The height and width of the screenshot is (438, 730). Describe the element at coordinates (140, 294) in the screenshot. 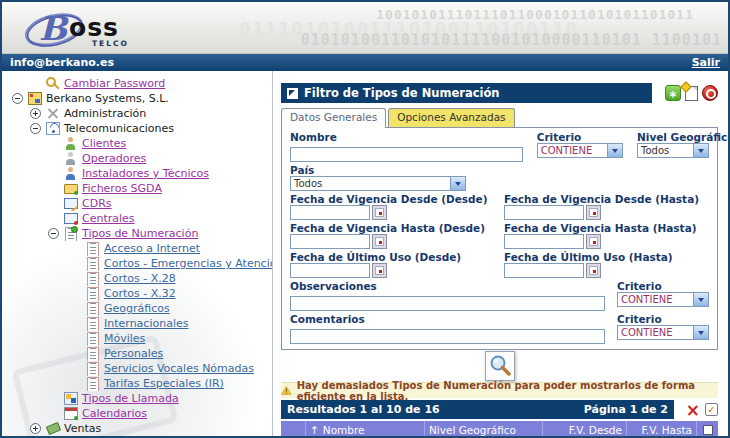

I see `sidebar-item: Cortos - X.32` at that location.